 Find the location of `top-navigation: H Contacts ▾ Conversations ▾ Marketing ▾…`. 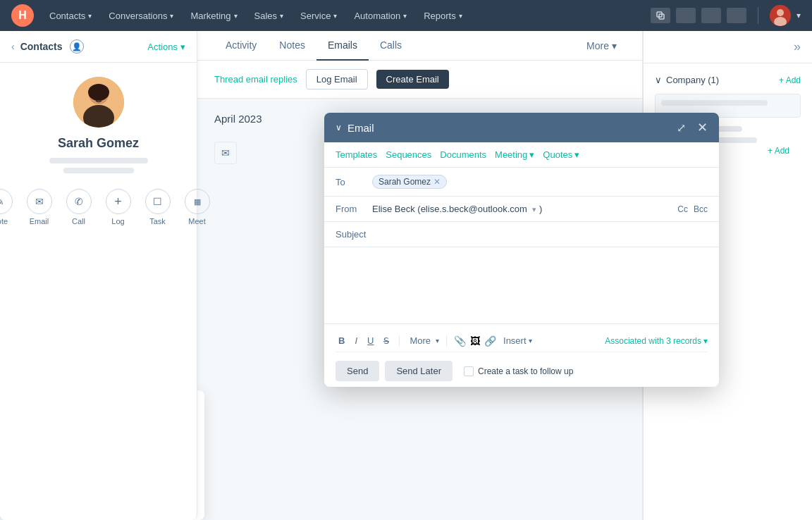

top-navigation: H Contacts ▾ Conversations ▾ Marketing ▾… is located at coordinates (406, 16).